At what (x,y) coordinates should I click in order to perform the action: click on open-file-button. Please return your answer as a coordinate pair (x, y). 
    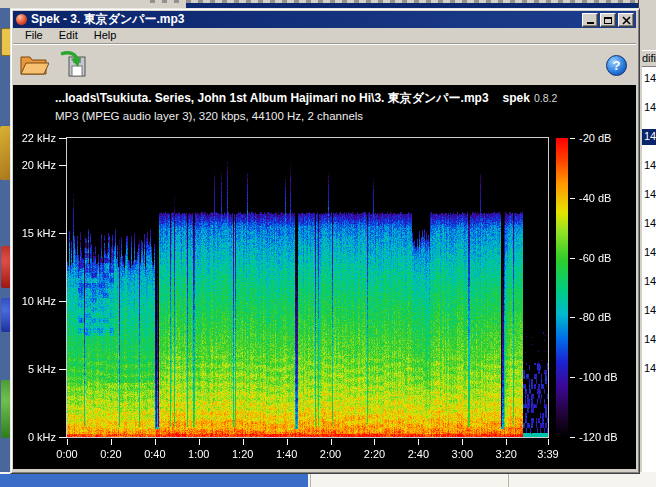
    Looking at the image, I should click on (34, 65).